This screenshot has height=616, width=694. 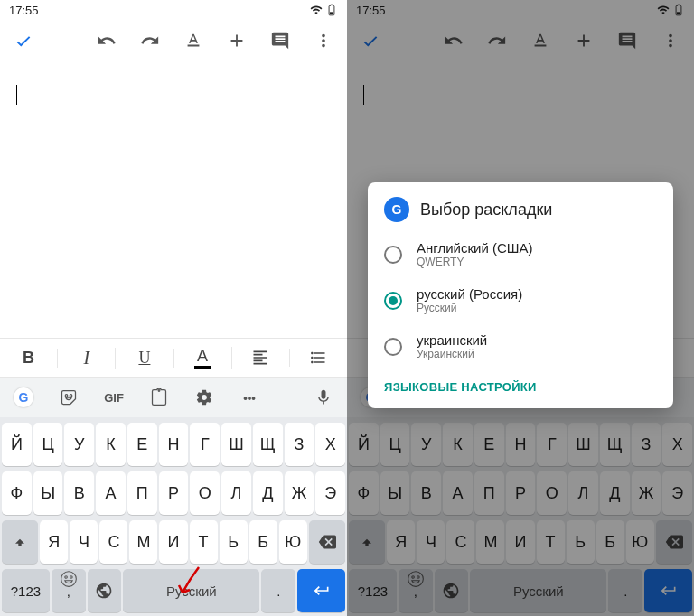 What do you see at coordinates (145, 358) in the screenshot?
I see `underline-button: U` at bounding box center [145, 358].